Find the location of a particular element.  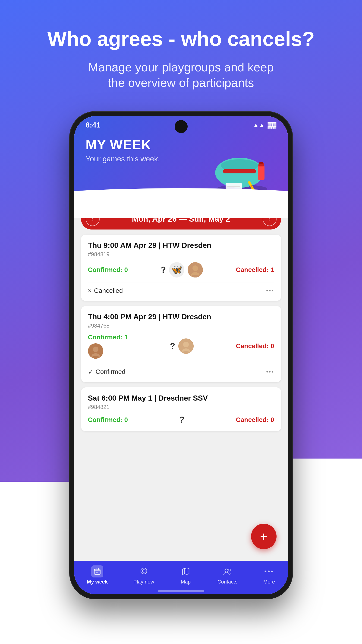

play-now-nav-label: Play now is located at coordinates (144, 582).